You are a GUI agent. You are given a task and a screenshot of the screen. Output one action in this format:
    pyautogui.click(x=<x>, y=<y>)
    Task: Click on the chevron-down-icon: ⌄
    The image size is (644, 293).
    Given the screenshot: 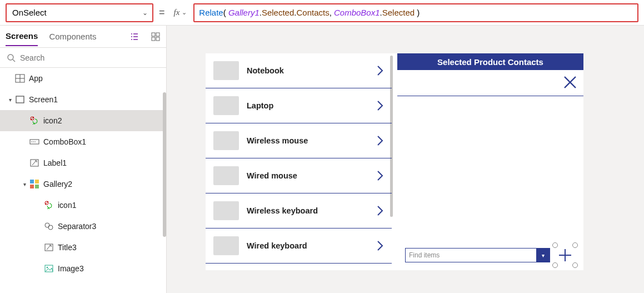 What is the action you would take?
    pyautogui.click(x=184, y=12)
    